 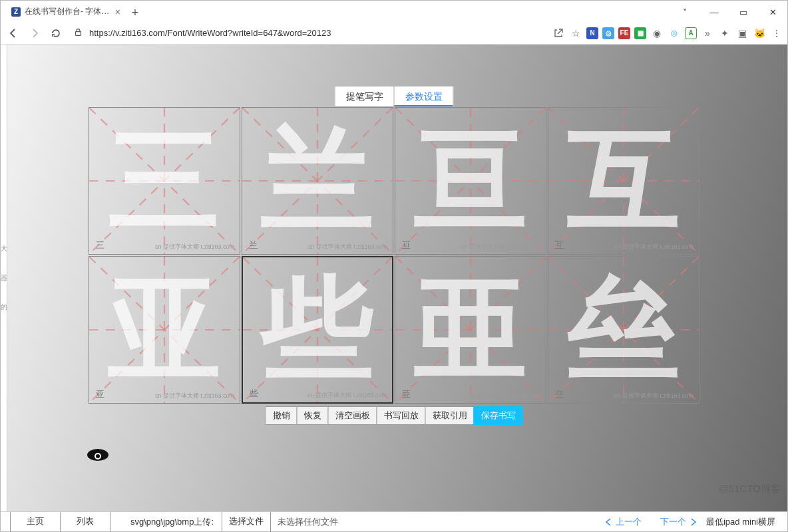 I want to click on watermark: @51CTO博客, so click(x=749, y=489).